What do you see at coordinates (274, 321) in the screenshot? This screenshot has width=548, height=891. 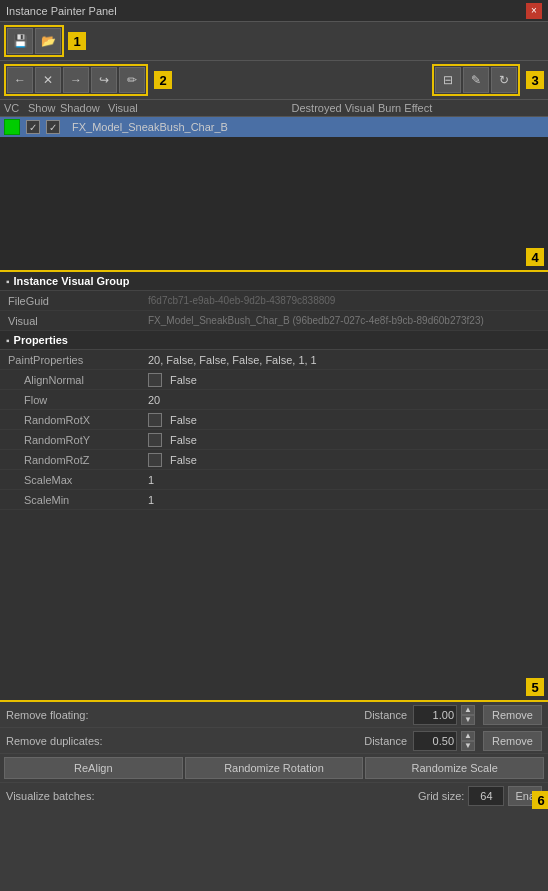 I see `visual-row: Visual FX_Model_SneakBush_Char_B (96bedb…` at bounding box center [274, 321].